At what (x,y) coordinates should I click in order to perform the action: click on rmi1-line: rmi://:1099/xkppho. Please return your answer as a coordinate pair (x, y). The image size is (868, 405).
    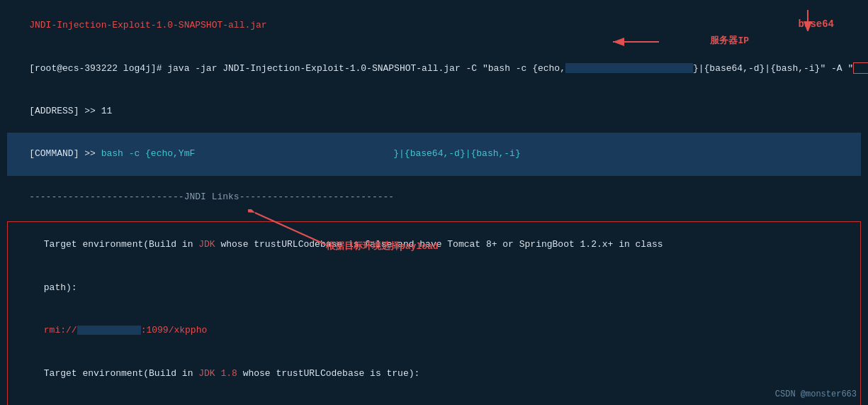
    Looking at the image, I should click on (434, 331).